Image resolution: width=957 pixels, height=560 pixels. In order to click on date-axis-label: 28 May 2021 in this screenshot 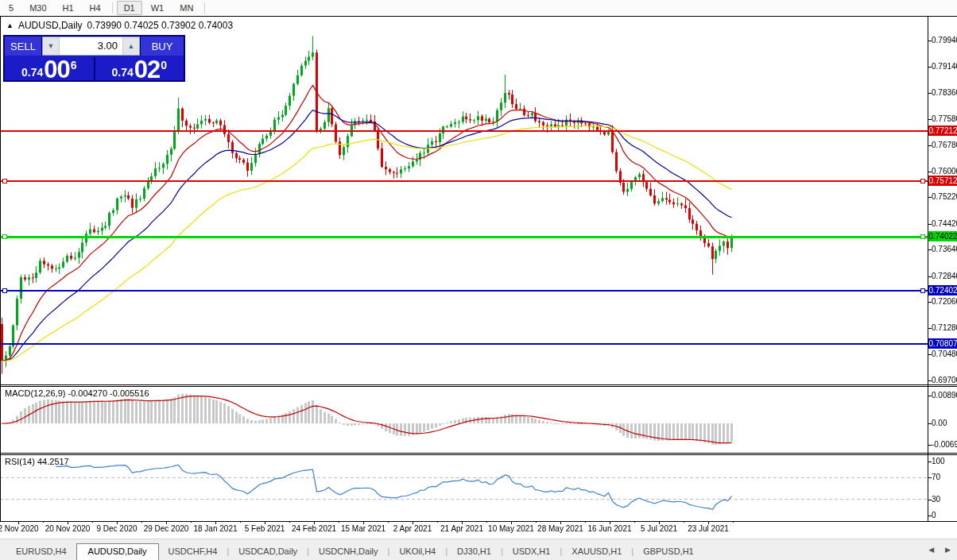, I will do `click(560, 529)`.